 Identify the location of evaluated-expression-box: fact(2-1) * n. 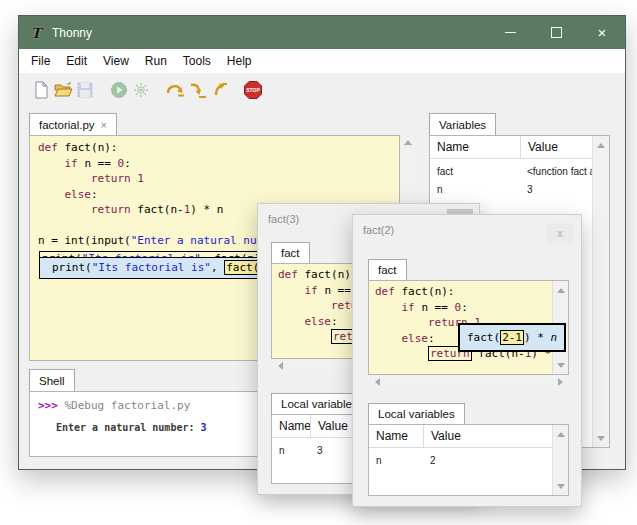
(512, 338).